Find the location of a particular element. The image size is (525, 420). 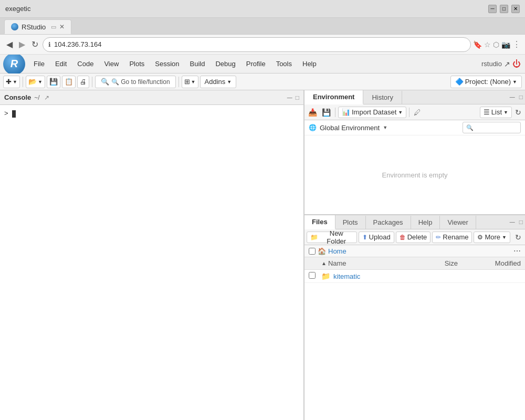

tab-packages: Packages is located at coordinates (388, 223).